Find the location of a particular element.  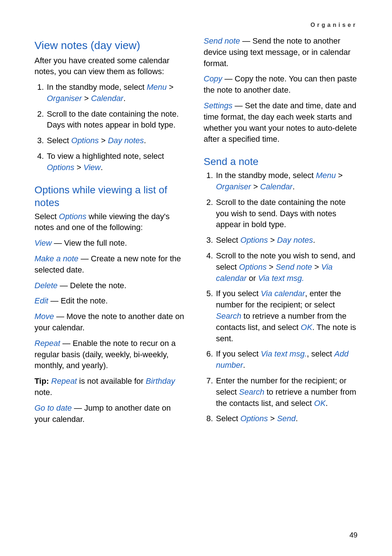

options-intro: Select Options while viewing the day's n… is located at coordinates (111, 222).